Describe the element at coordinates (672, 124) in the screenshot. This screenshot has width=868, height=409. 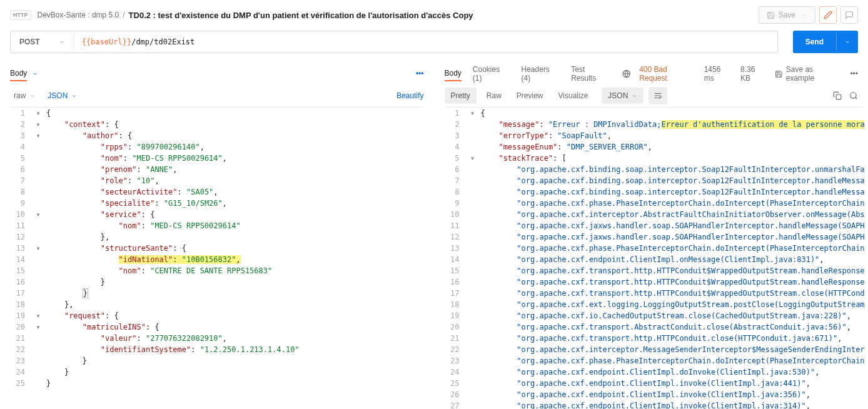
I see `line-content: "message": "Erreur : DMPInvalidData;Erre…` at that location.